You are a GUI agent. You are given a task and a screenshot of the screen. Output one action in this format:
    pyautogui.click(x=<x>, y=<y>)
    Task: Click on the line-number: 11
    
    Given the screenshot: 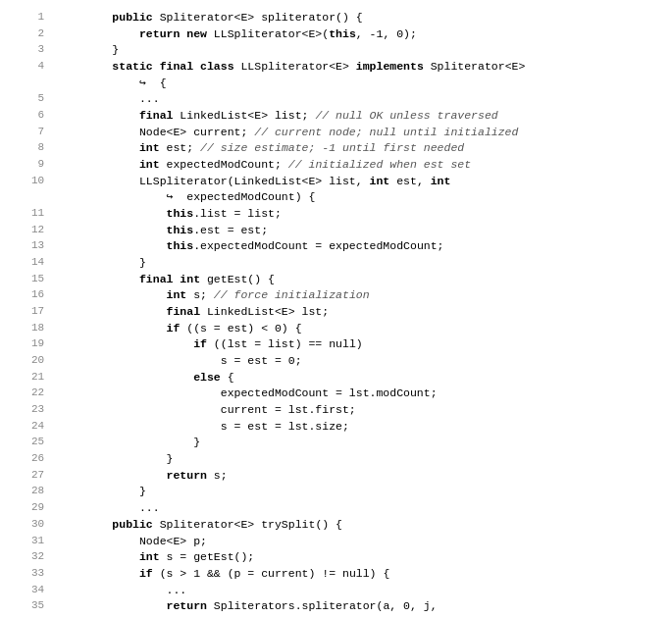 What is the action you would take?
    pyautogui.click(x=37, y=214)
    